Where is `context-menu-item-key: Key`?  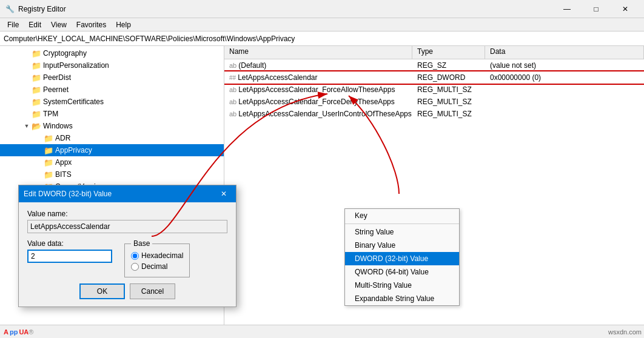 context-menu-item-key: Key is located at coordinates (402, 216).